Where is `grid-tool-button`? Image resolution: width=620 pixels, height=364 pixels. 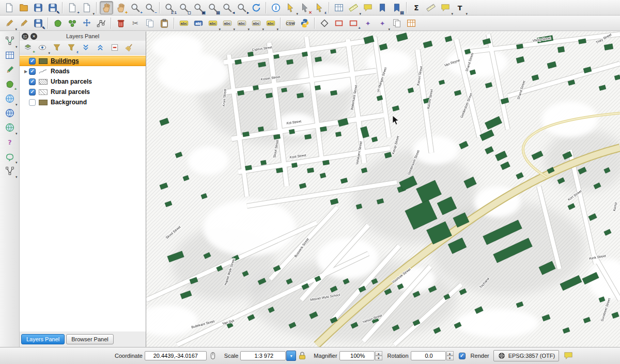 grid-tool-button is located at coordinates (411, 23).